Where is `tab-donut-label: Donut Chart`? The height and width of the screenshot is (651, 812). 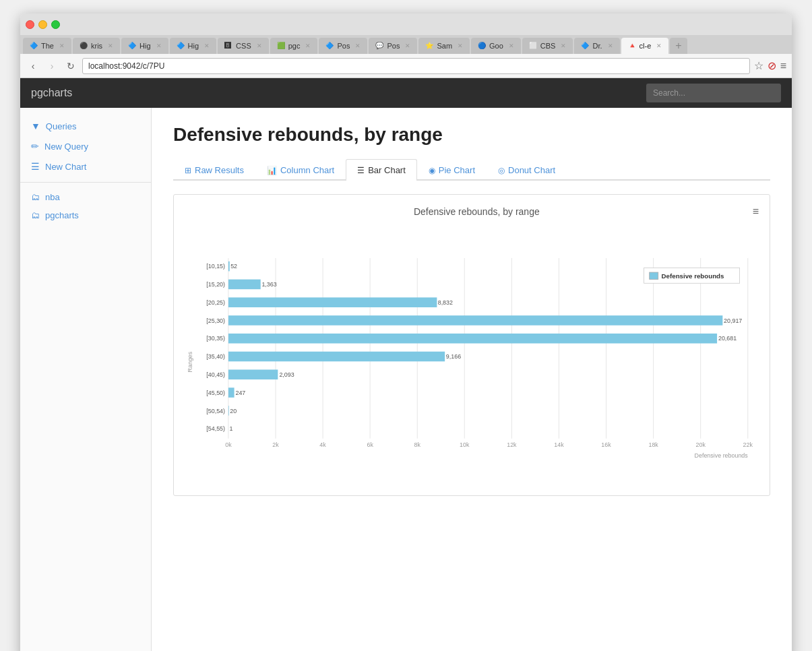 tab-donut-label: Donut Chart is located at coordinates (532, 170).